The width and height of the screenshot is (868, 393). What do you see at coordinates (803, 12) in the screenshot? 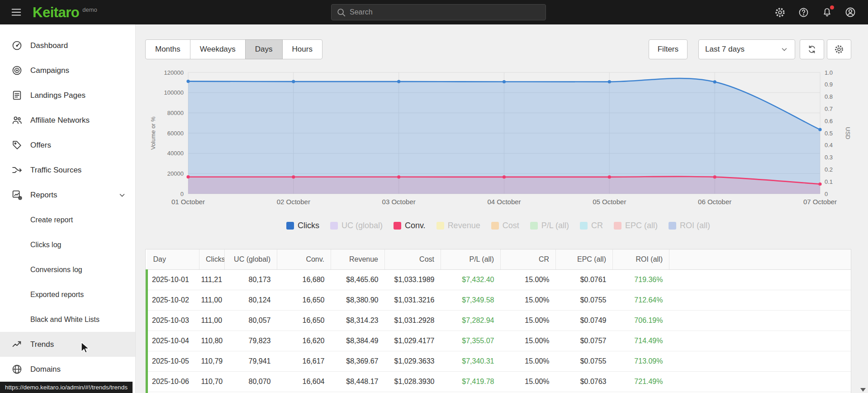
I see `help-icon` at bounding box center [803, 12].